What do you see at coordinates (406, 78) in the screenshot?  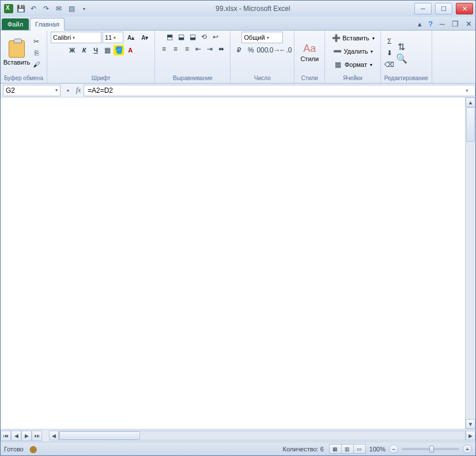 I see `group-editing-label: Редактирование` at bounding box center [406, 78].